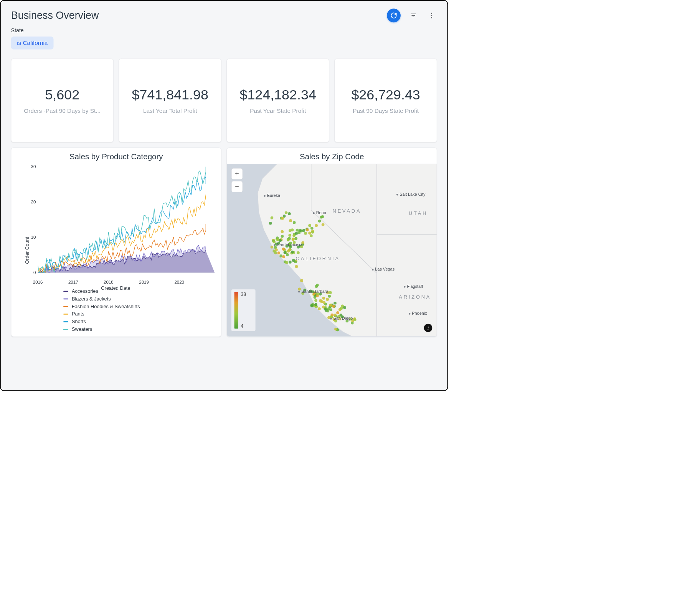  What do you see at coordinates (31, 220) in the screenshot?
I see `chart-y-ticks: 0102030` at bounding box center [31, 220].